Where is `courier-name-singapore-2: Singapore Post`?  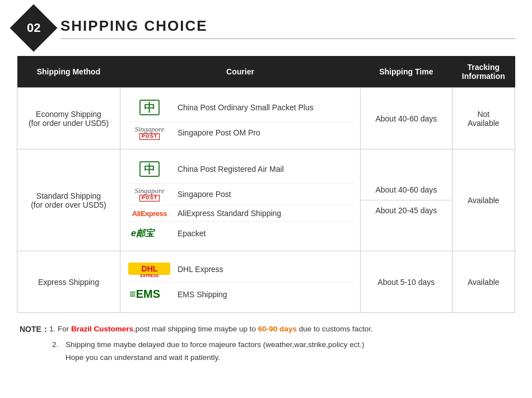 courier-name-singapore-2: Singapore Post is located at coordinates (204, 194).